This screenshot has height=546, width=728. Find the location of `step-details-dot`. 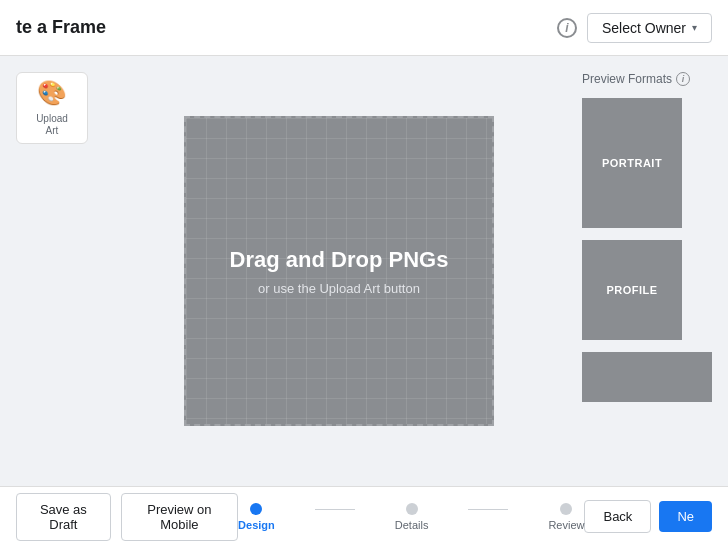

step-details-dot is located at coordinates (412, 509).